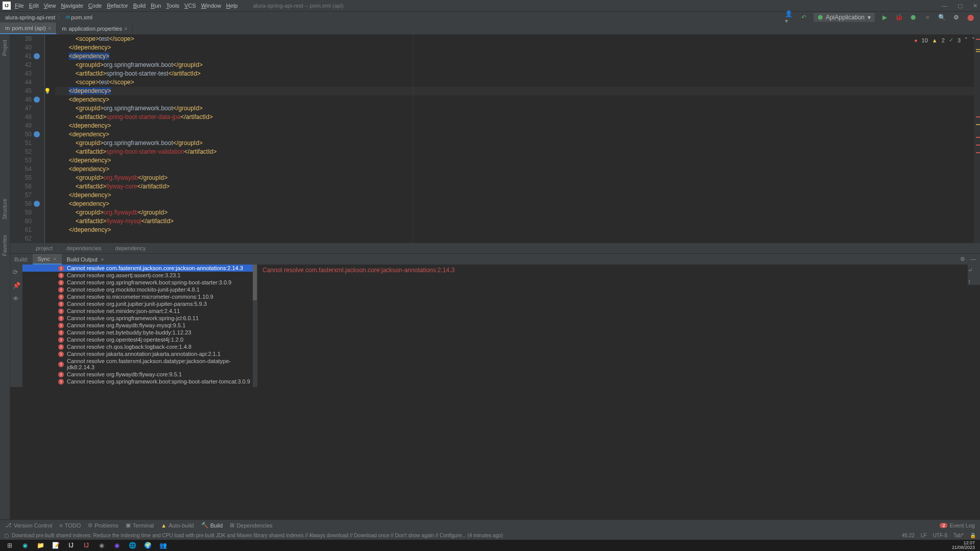  I want to click on status-message: Download pre-built shared indexes: Reduc…, so click(257, 535).